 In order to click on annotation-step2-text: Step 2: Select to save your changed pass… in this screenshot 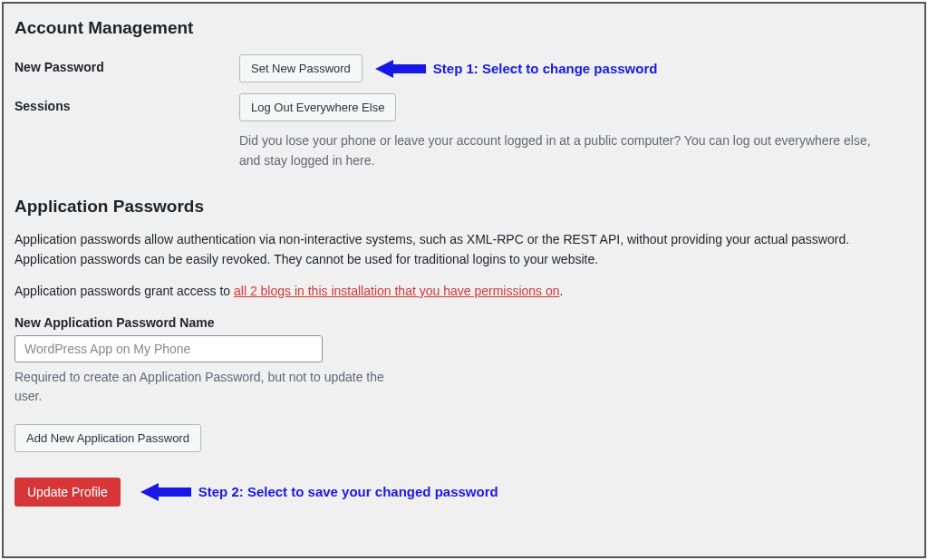, I will do `click(348, 491)`.